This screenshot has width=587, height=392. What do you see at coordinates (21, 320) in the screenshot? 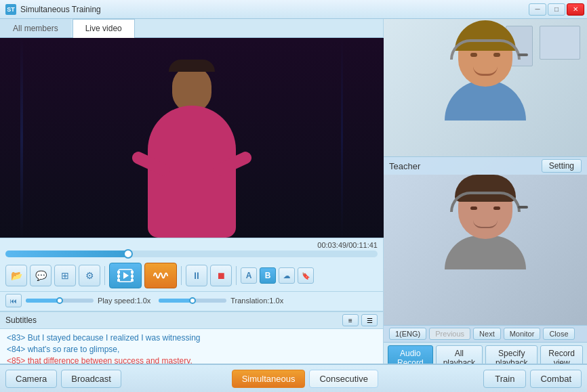
I see `subtitles-title: Subtitles` at bounding box center [21, 320].